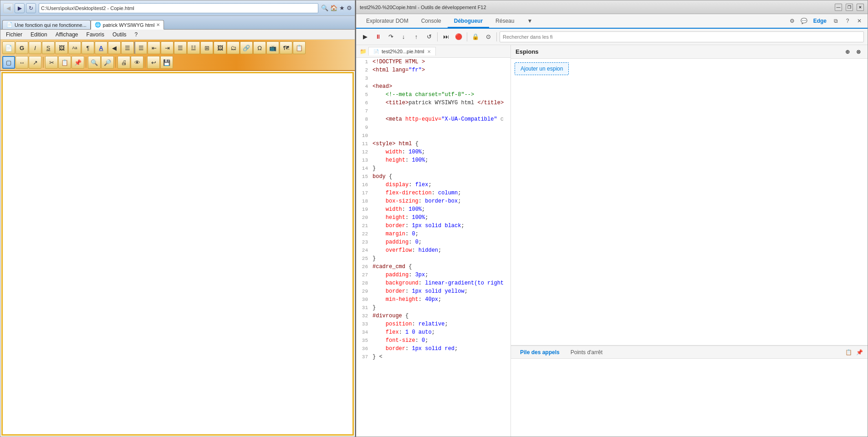  I want to click on btn-undo: ↩, so click(153, 62).